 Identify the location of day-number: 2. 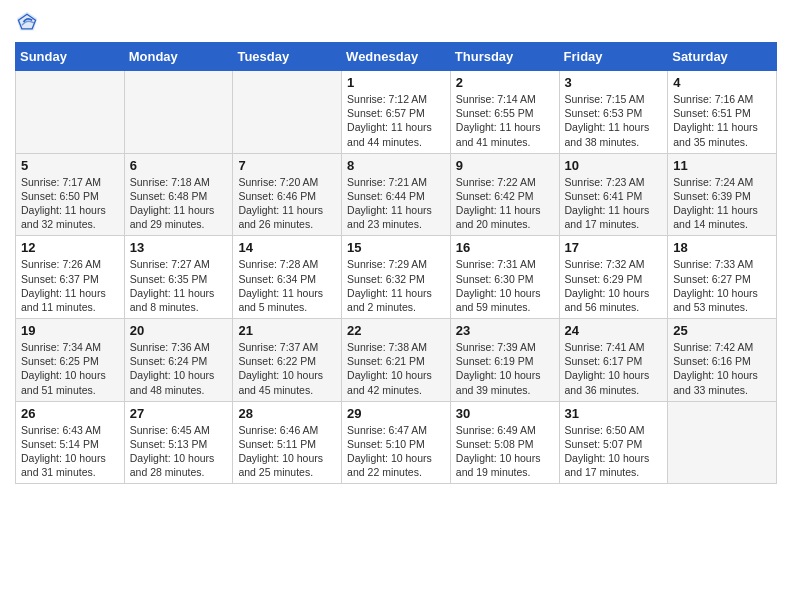
(506, 82).